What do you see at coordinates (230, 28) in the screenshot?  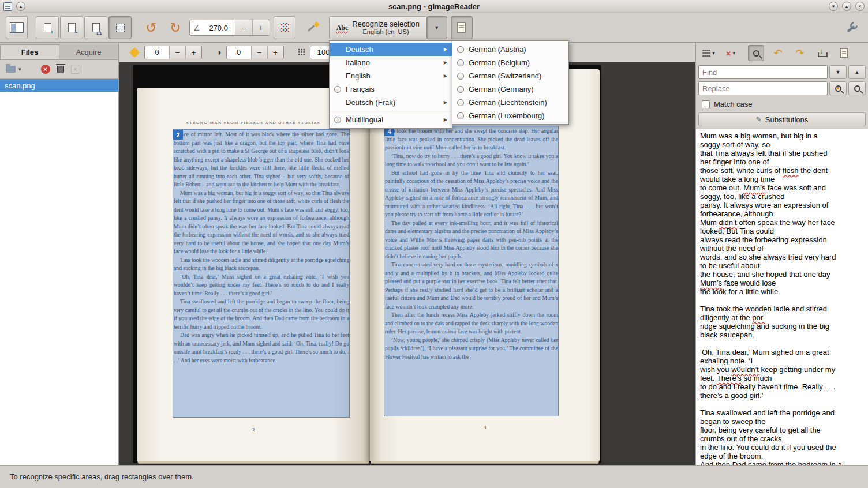 I see `rotation-spinbox: ∠ 270.0 − +` at bounding box center [230, 28].